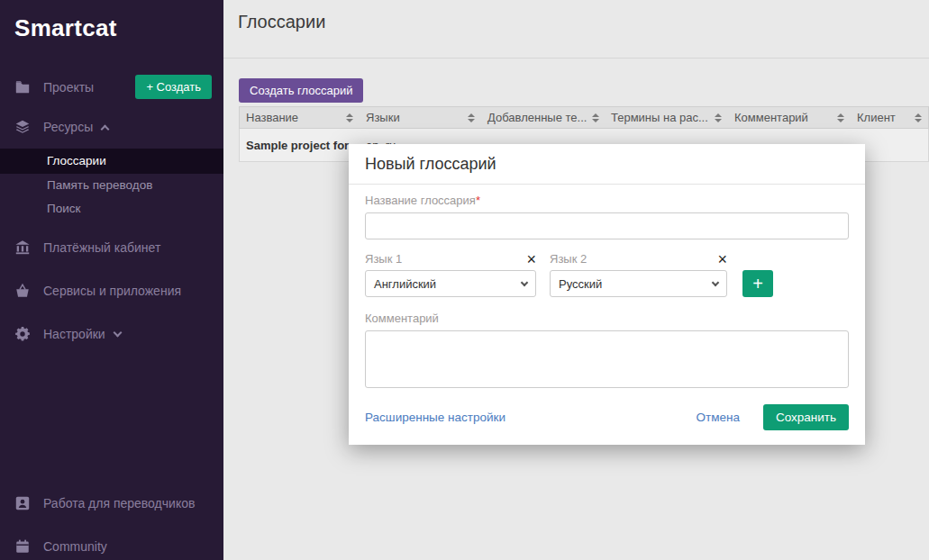 Image resolution: width=929 pixels, height=560 pixels. What do you see at coordinates (102, 248) in the screenshot?
I see `sidebar-item-label: Платёжный кабинет` at bounding box center [102, 248].